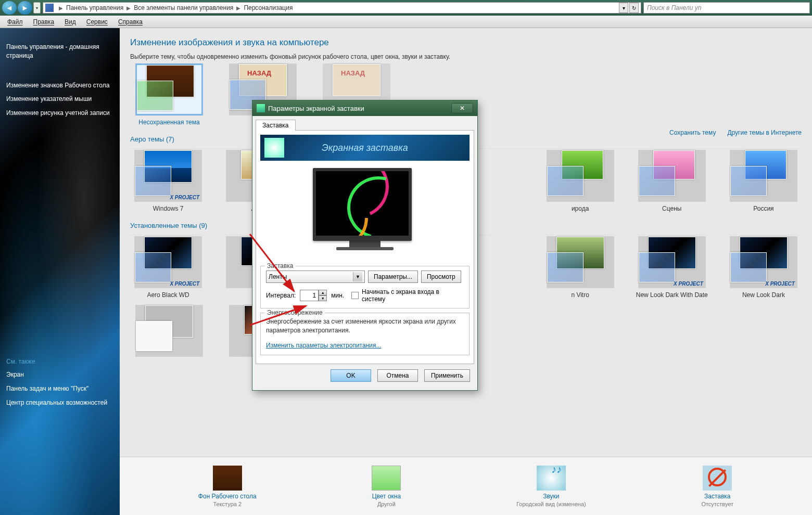 Image resolution: width=812 pixels, height=515 pixels. What do you see at coordinates (386, 504) in the screenshot?
I see `bottom-sub: Другой` at bounding box center [386, 504].